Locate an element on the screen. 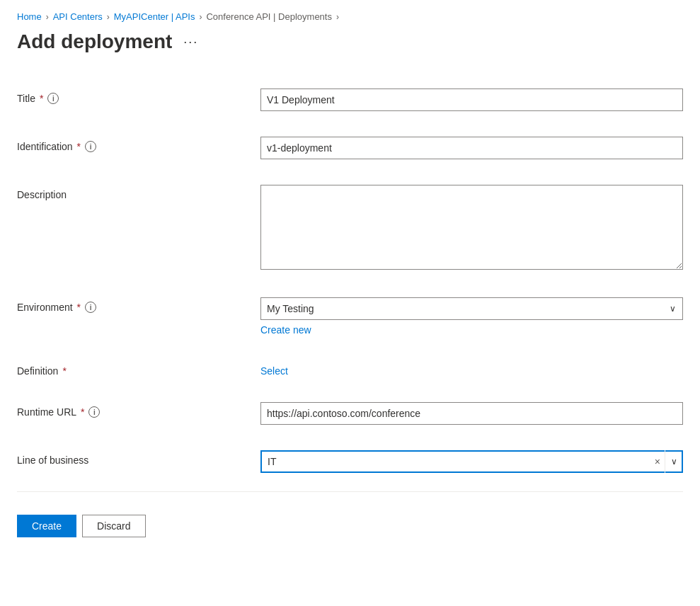 The height and width of the screenshot is (606, 700). definition-label-text: Definition is located at coordinates (38, 371).